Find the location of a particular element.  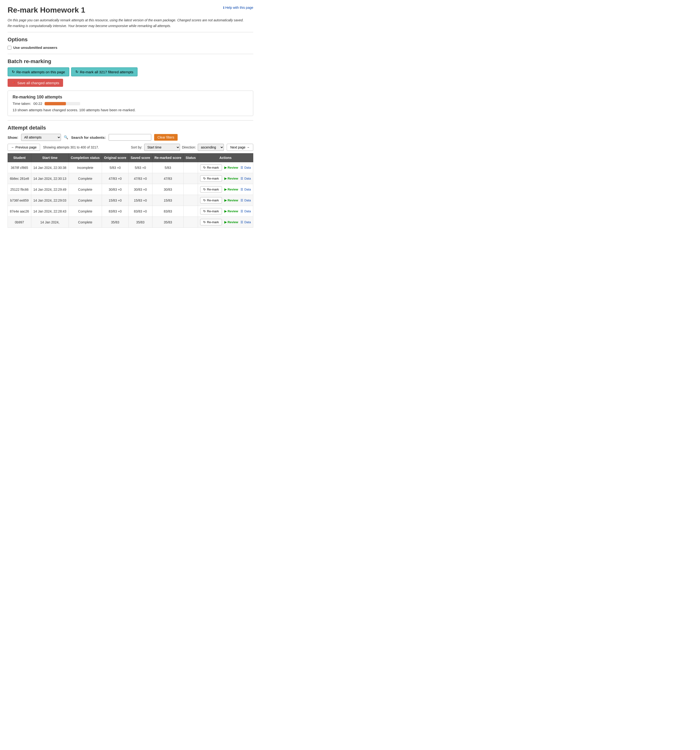

progress-time-label: Time taken: is located at coordinates (22, 103).